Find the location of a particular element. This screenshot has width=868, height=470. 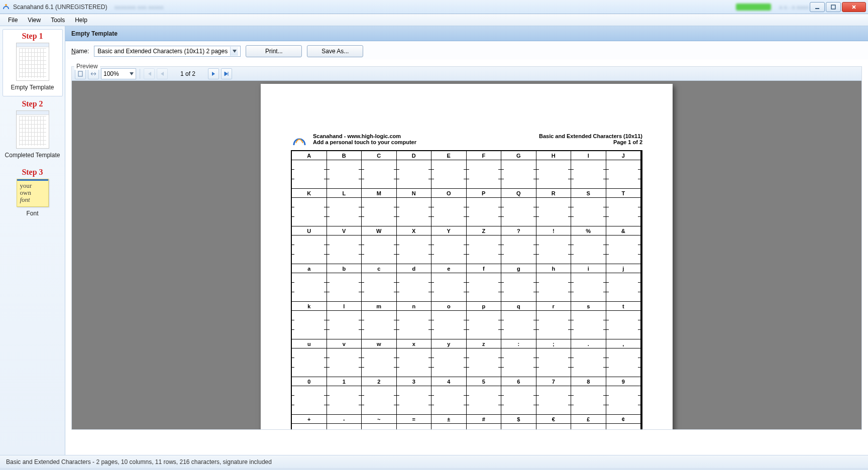

grid-cell: 4 is located at coordinates (449, 396).